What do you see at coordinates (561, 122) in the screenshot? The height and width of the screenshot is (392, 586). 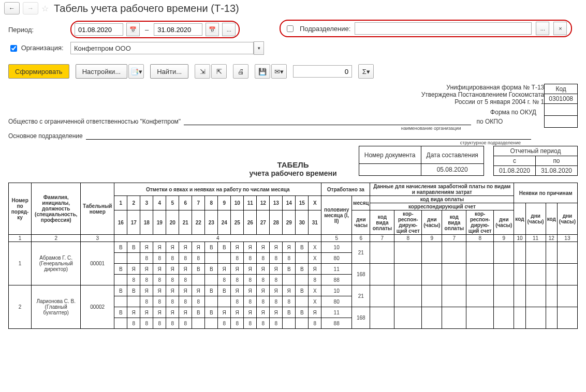 I see `extra-code` at bounding box center [561, 122].